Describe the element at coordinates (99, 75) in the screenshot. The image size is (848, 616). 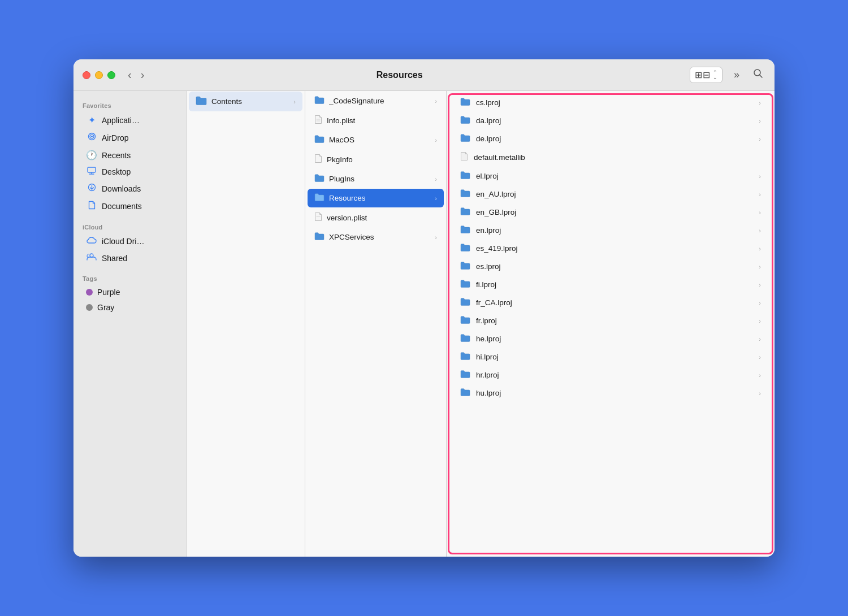
I see `minimize-button` at that location.